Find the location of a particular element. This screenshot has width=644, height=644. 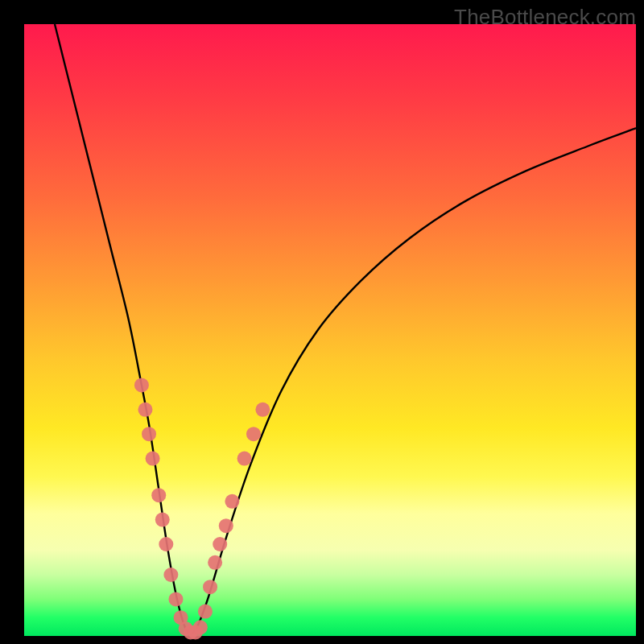

sample-dots is located at coordinates (202, 509).